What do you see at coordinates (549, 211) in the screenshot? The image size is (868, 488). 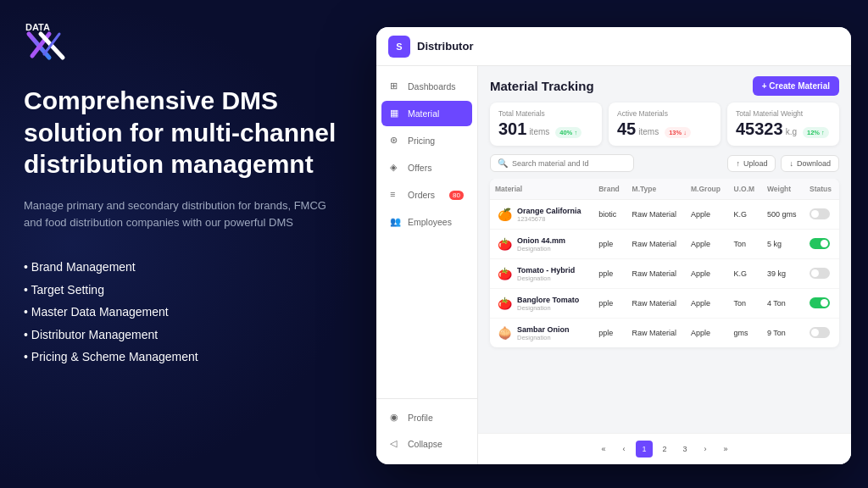 I see `item-name: Orange California` at bounding box center [549, 211].